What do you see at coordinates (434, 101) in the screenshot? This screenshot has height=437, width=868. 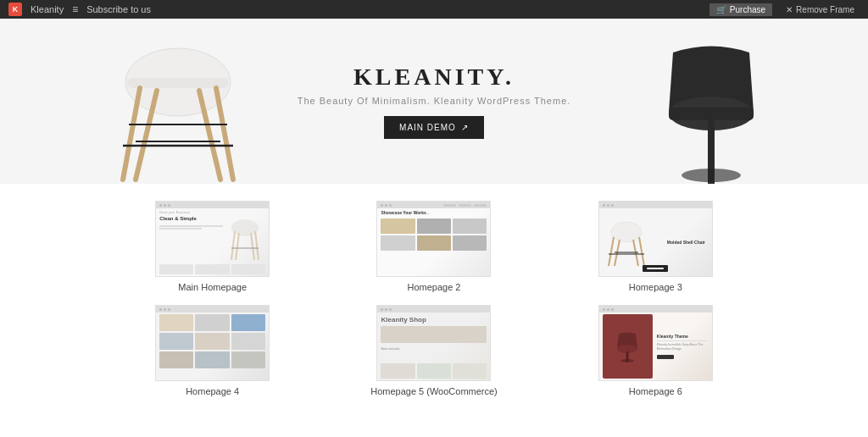 I see `hero-subtitle: The Beauty Of Minimalism. Kleanity WordP…` at bounding box center [434, 101].